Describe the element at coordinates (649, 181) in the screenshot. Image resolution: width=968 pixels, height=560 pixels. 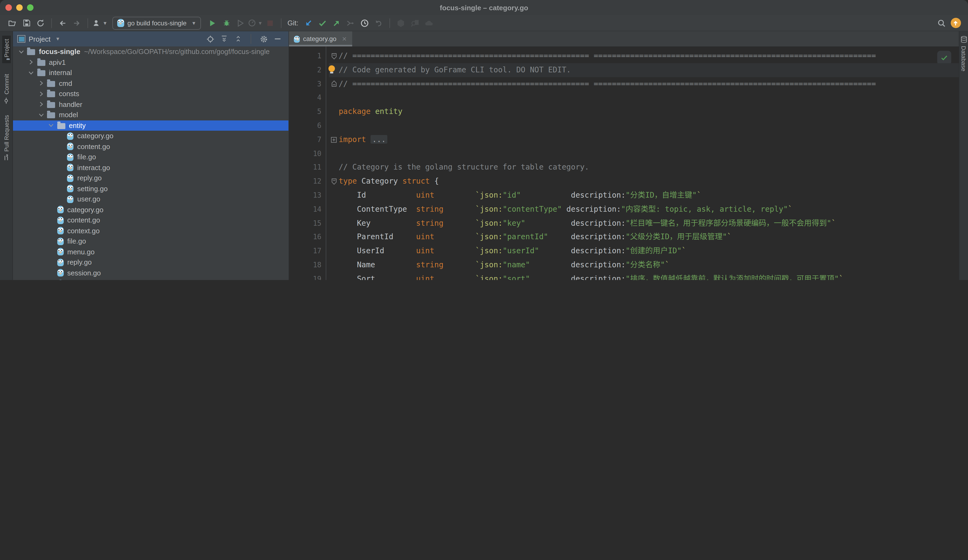
I see `code-text: type Category struct {` at that location.